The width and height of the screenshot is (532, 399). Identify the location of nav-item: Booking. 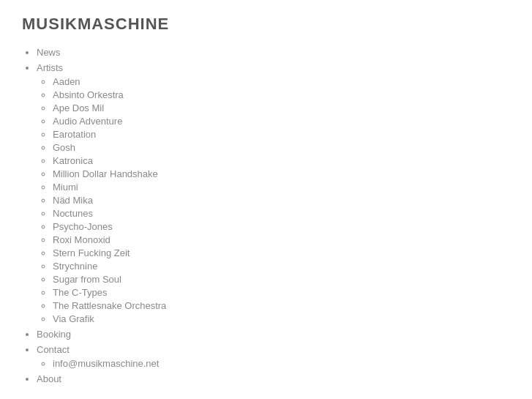
(274, 334).